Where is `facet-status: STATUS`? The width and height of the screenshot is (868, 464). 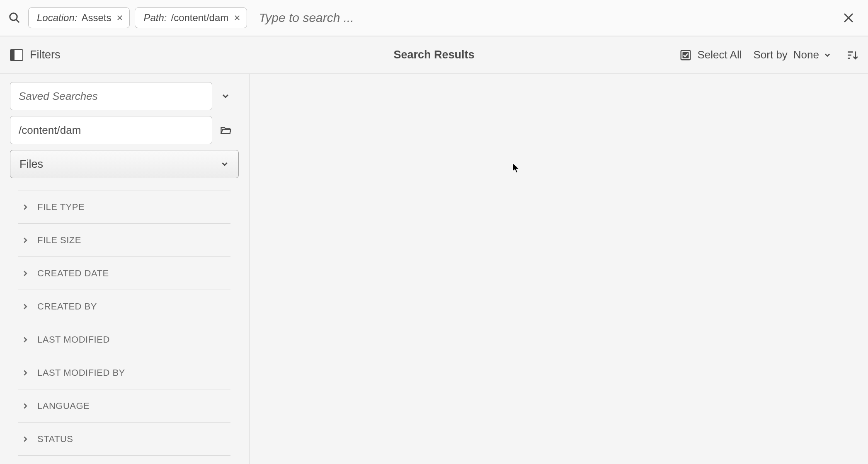 facet-status: STATUS is located at coordinates (124, 439).